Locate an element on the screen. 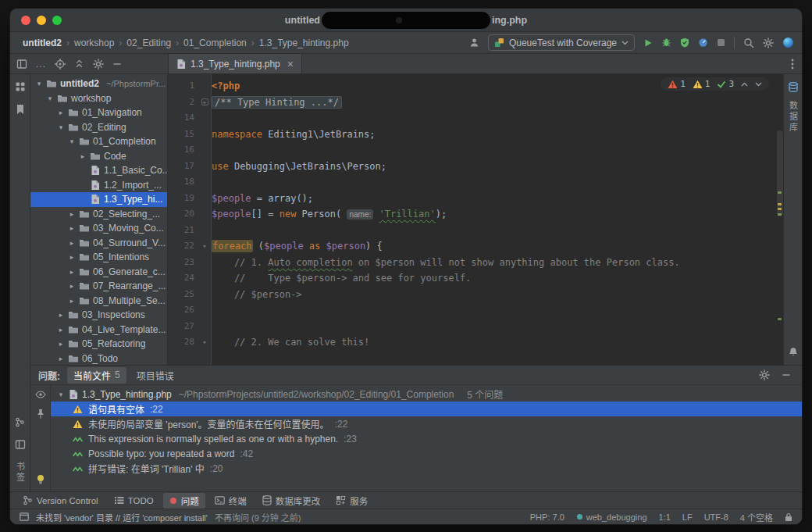 Image resolution: width=812 pixels, height=532 pixels. problems-file-group: ▾ 1.3_Type_hinting.php ~/PhpstormProject… is located at coordinates (426, 394).